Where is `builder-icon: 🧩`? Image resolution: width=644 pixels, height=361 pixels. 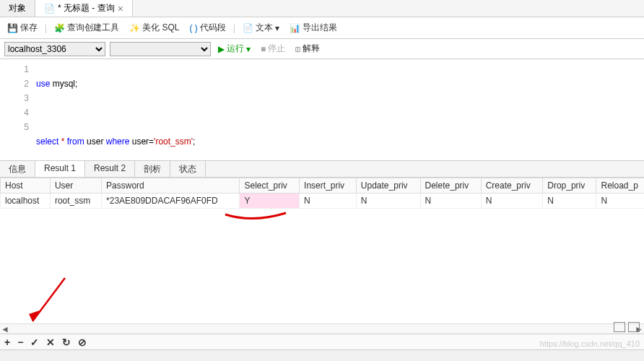 builder-icon: 🧩 is located at coordinates (59, 28).